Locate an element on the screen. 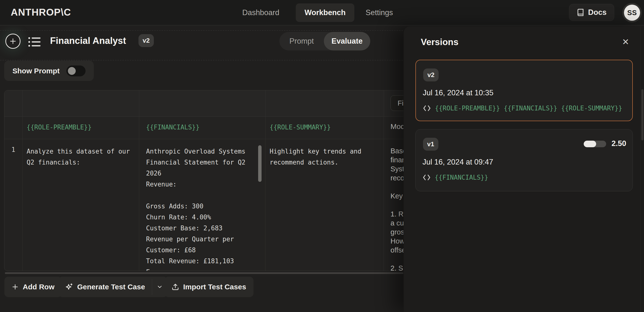 The image size is (644, 312). version-card-v1: v1 2.50 Jul 16, 2024 at 09:47 {{FINANCIA… is located at coordinates (524, 160).